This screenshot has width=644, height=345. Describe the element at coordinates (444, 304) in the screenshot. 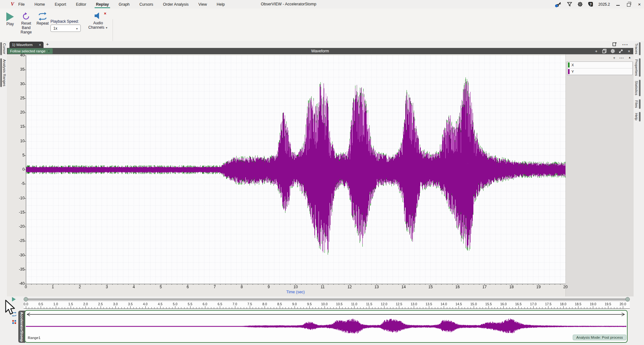

I see `ruler-label: 14.0` at that location.